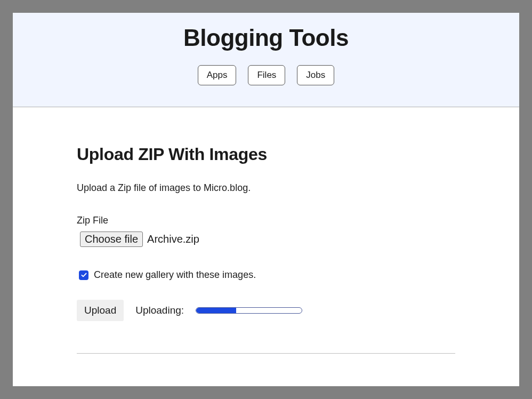 This screenshot has width=532, height=399. What do you see at coordinates (266, 188) in the screenshot?
I see `page-description: Upload a Zip file of images to Micro.blo…` at bounding box center [266, 188].